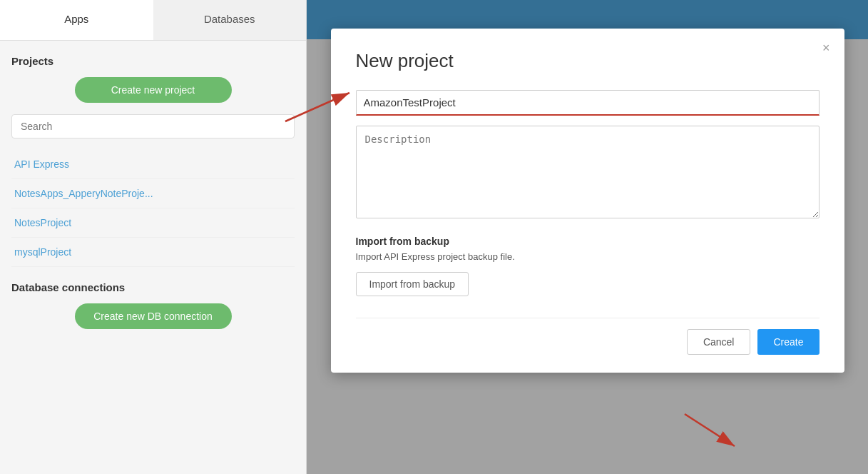 This screenshot has height=474, width=868. Describe the element at coordinates (153, 316) in the screenshot. I see `create-db-connection-button: Create new DB connection` at that location.